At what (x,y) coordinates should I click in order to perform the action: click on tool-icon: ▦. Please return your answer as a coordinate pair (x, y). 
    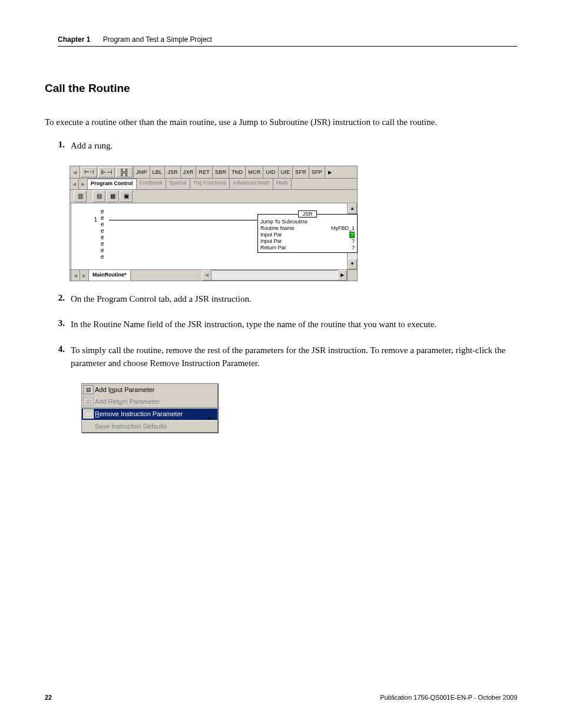
    Looking at the image, I should click on (113, 196).